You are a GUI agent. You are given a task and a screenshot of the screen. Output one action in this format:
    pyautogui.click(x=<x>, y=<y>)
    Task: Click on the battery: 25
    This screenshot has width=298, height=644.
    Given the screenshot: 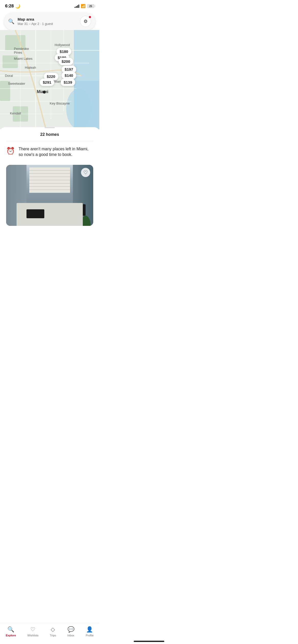 What is the action you would take?
    pyautogui.click(x=91, y=6)
    